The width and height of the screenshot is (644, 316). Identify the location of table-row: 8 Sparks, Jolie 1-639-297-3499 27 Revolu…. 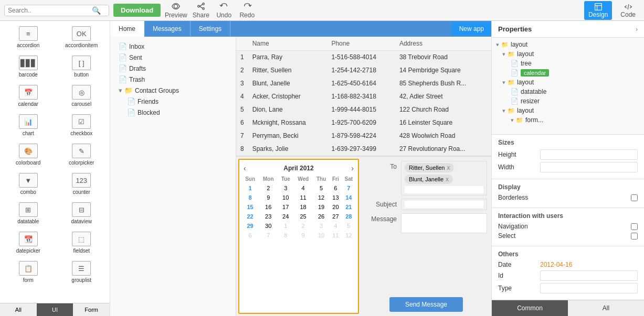
(364, 149).